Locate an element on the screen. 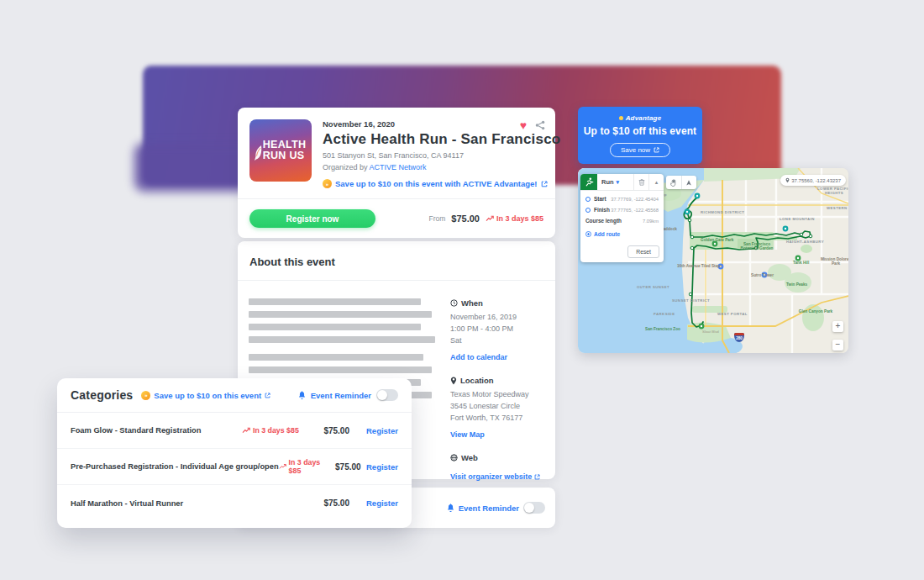 The image size is (924, 580). advantage-note-link: Save up to $10 on this event with ACTIVE… is located at coordinates (437, 183).